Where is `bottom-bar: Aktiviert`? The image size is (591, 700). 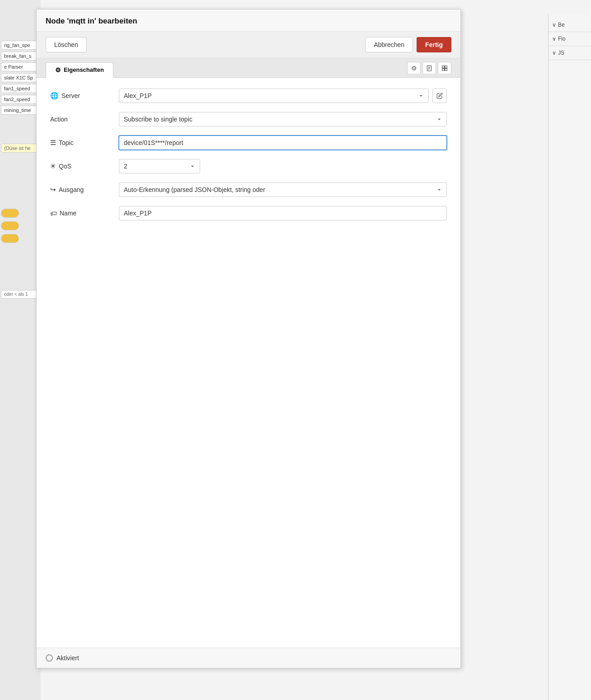
bottom-bar: Aktiviert is located at coordinates (249, 658).